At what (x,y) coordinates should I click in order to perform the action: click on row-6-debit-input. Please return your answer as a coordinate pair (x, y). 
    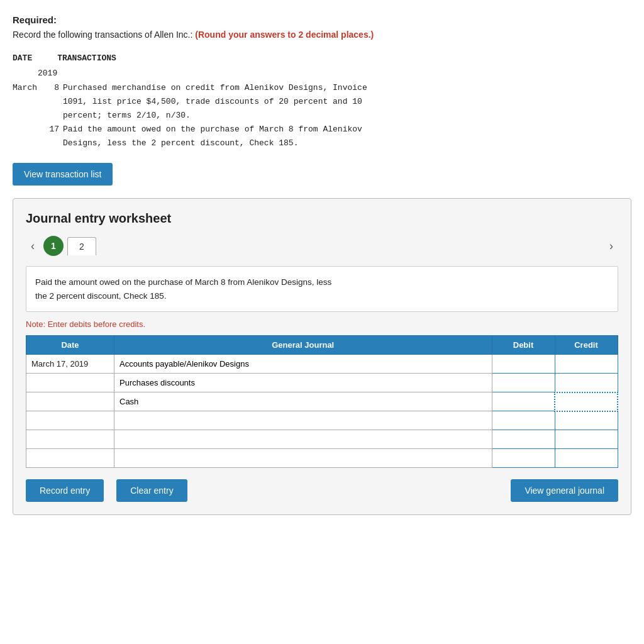
    Looking at the image, I should click on (523, 458).